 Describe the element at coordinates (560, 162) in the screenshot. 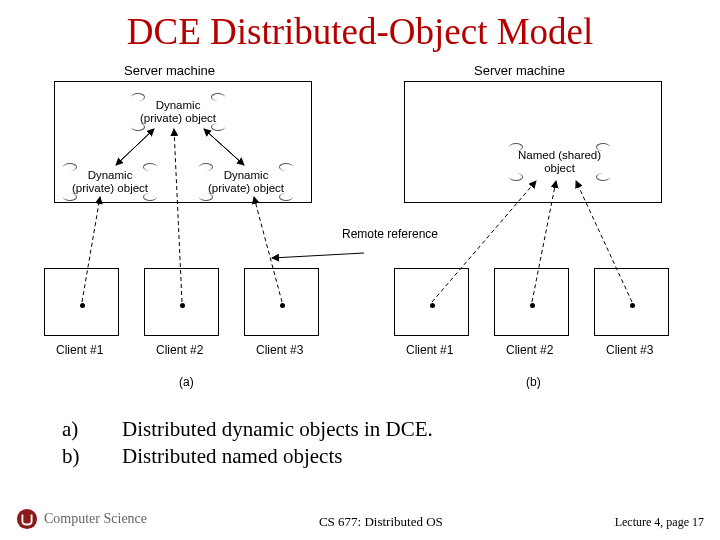

I see `named-object: Named (shared) object` at that location.